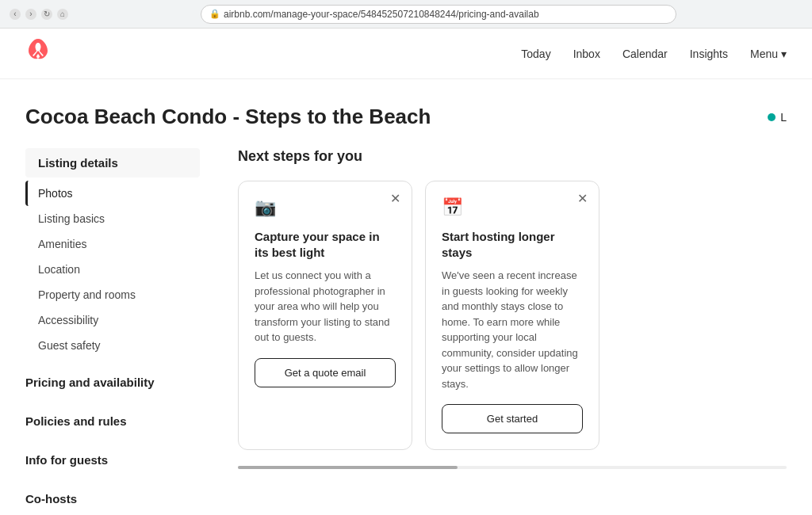 This screenshot has width=812, height=515. I want to click on card-hosting-title: Start hosting longer stays, so click(512, 244).